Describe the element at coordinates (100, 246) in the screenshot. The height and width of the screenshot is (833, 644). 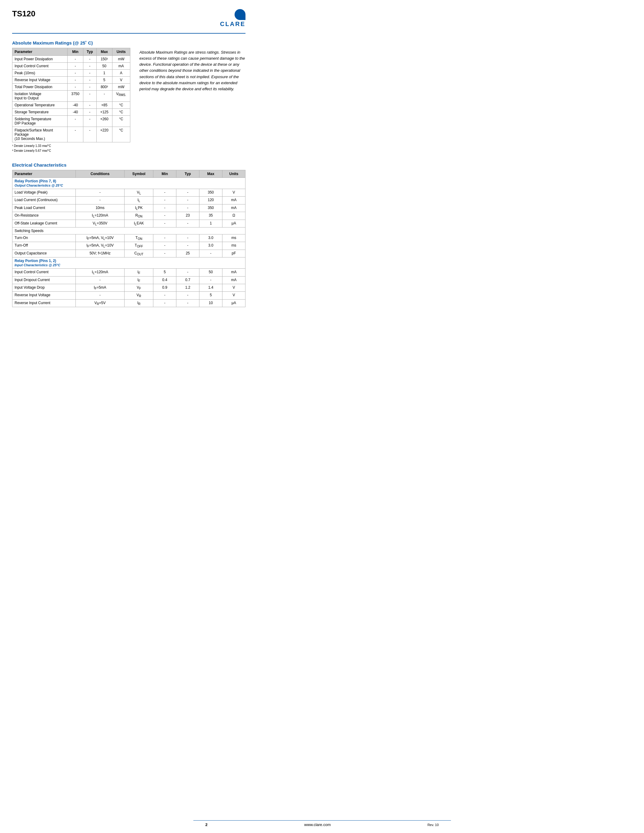
I see `conditions-cell: IF=5mA, VL=10V` at that location.